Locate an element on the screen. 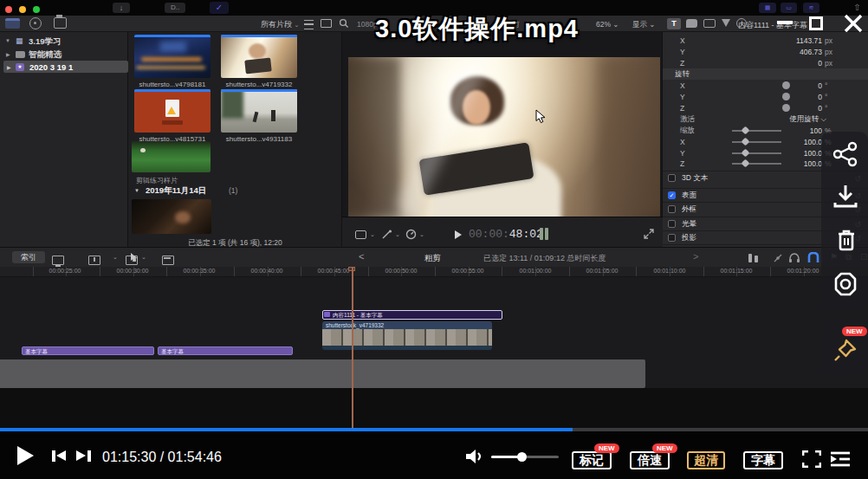 The height and width of the screenshot is (479, 868). speed-button: 倍速 is located at coordinates (650, 461).